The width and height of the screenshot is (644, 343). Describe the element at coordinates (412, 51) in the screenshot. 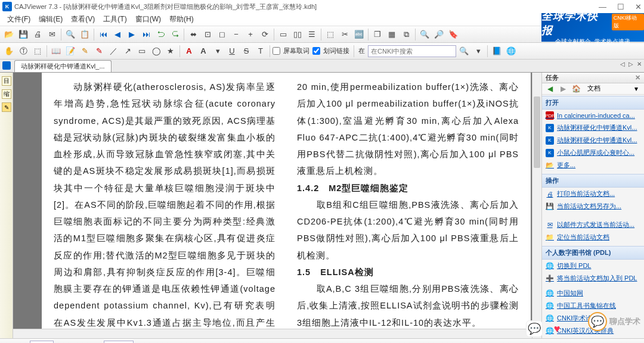

I see `search-input` at that location.